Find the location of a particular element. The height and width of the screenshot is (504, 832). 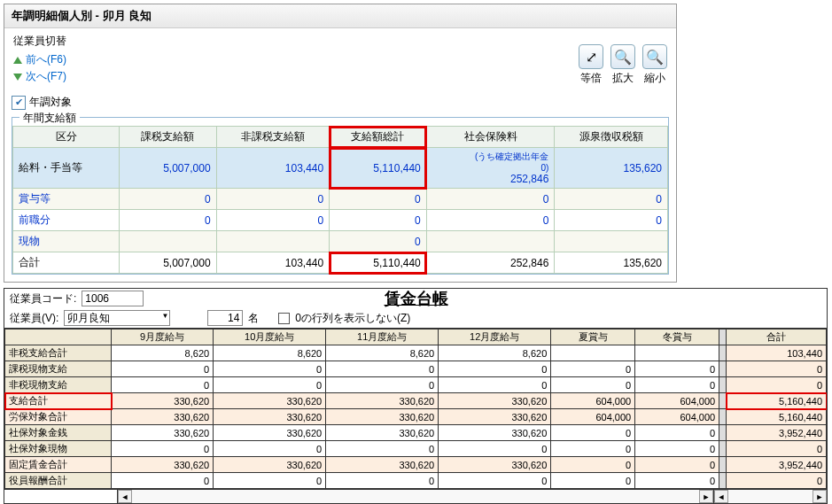

code-label: 従業員コード: is located at coordinates (43, 299).